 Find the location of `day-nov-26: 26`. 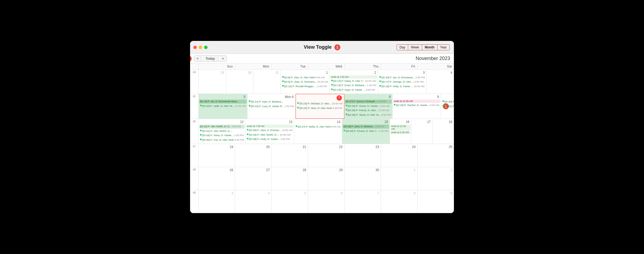

day-nov-26: 26 is located at coordinates (217, 179).